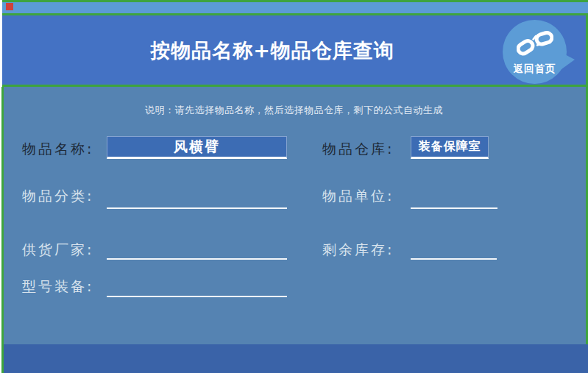 The height and width of the screenshot is (373, 588). I want to click on item-warehouse-label: 物品仓库:, so click(358, 149).